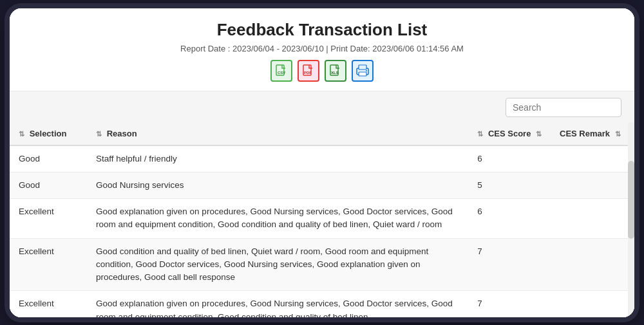 Image resolution: width=644 pixels, height=325 pixels. I want to click on table-row: GoodGood Nursing services5, so click(322, 185).